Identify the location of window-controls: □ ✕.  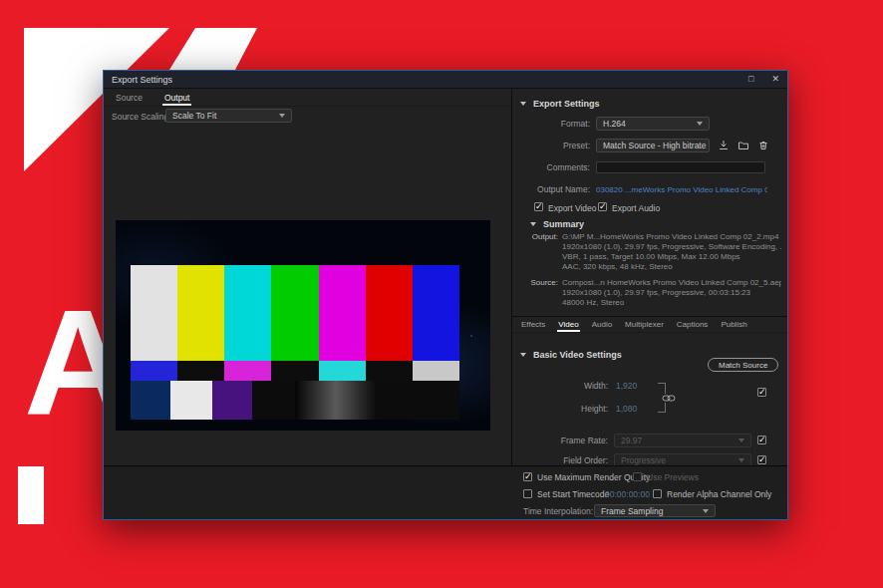
(763, 80).